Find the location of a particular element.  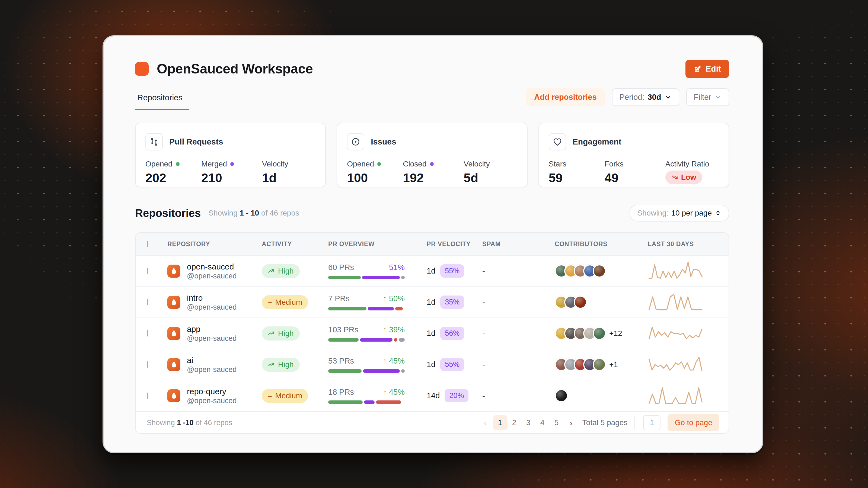

table-footer: Showing 1 -10 of 46 repos ‹ 12345 › Tota… is located at coordinates (432, 422).